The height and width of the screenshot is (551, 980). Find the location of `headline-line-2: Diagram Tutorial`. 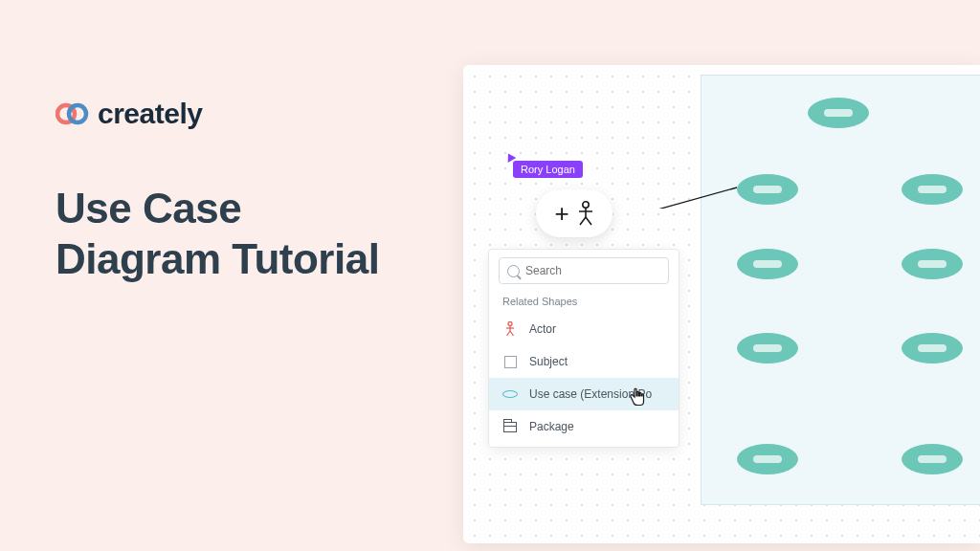

headline-line-2: Diagram Tutorial is located at coordinates (217, 258).